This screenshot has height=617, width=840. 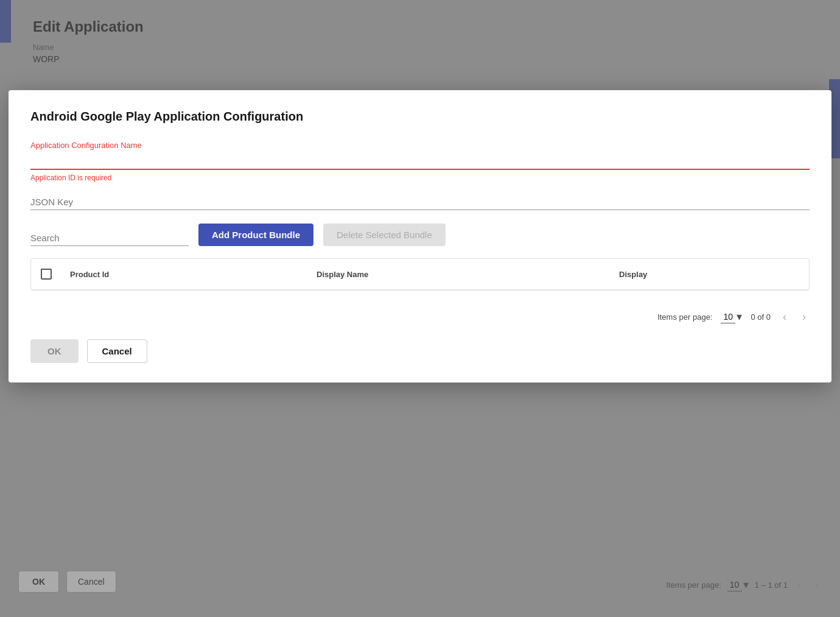 I want to click on delete-selected-bundle-button: Delete Selected Bundle, so click(x=385, y=235).